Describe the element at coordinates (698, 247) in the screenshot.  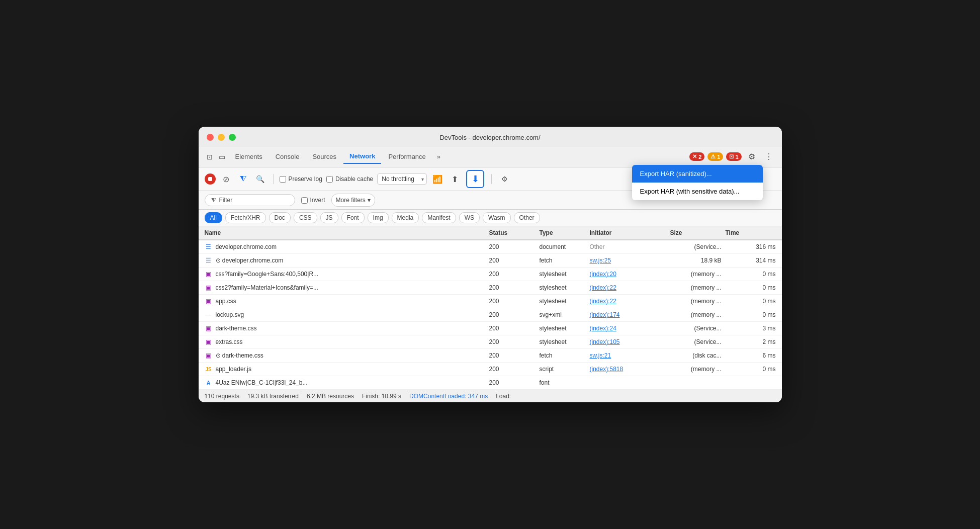
I see `row-size: (Service...` at that location.